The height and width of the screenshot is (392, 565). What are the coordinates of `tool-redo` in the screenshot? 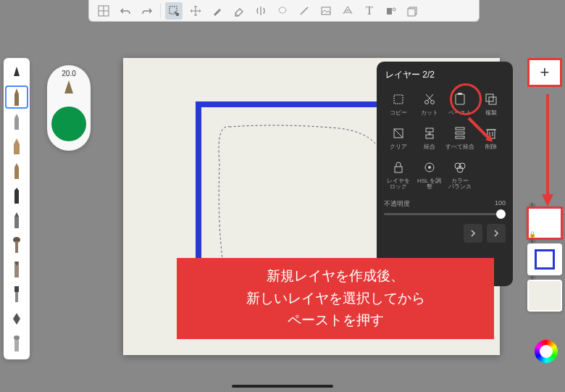 It's located at (147, 11).